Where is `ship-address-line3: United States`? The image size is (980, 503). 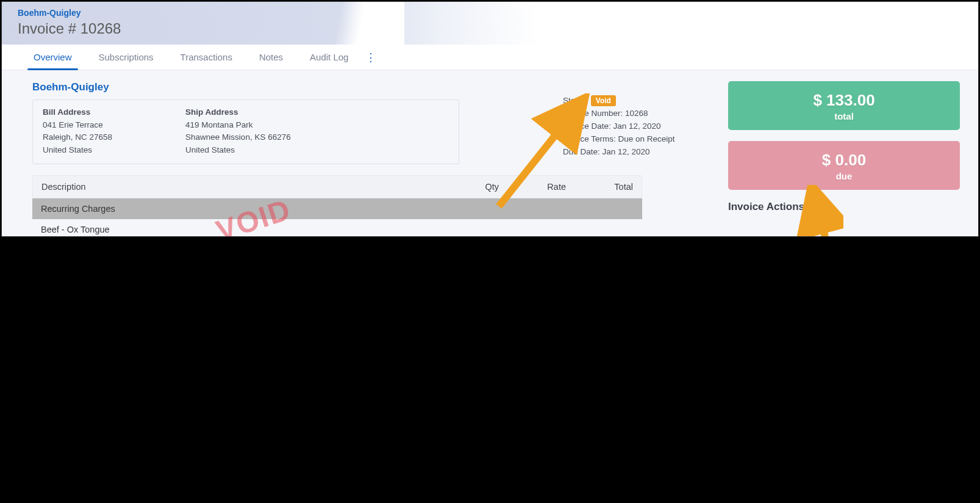
ship-address-line3: United States is located at coordinates (238, 150).